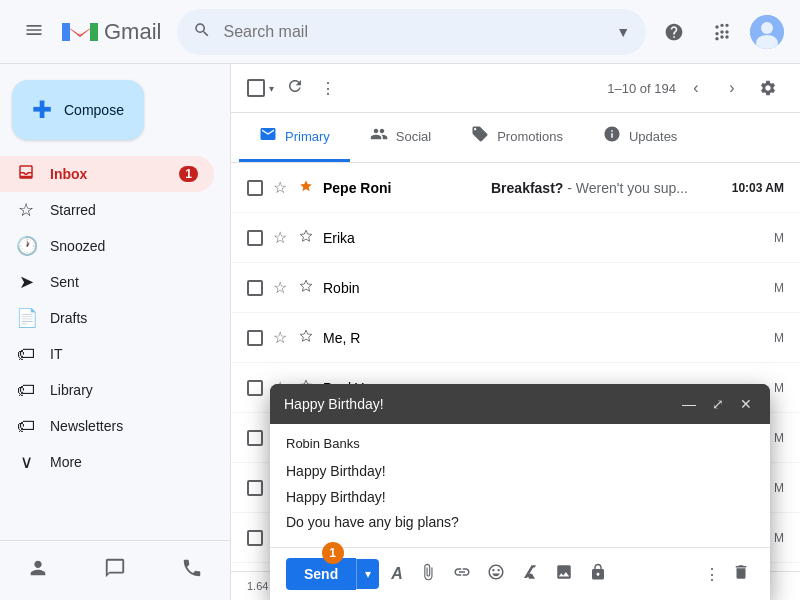 The height and width of the screenshot is (600, 800). What do you see at coordinates (321, 574) in the screenshot?
I see `send-button: Send` at bounding box center [321, 574].